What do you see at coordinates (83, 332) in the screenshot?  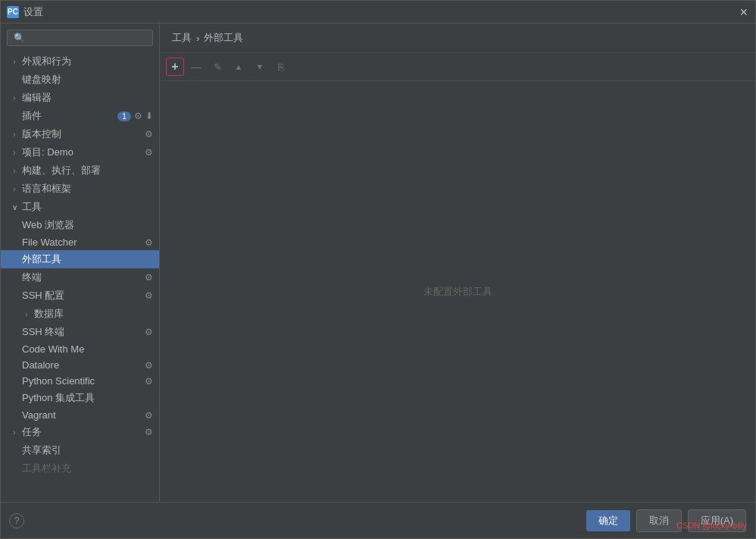 I see `sidebar-item-label: SSH 终端` at bounding box center [83, 332].